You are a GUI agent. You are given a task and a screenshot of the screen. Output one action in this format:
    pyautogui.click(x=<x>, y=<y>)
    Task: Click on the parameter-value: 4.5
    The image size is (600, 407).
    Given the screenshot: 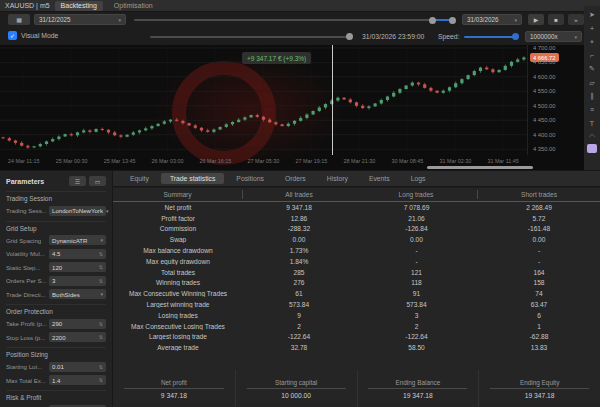 What is the action you would take?
    pyautogui.click(x=56, y=254)
    